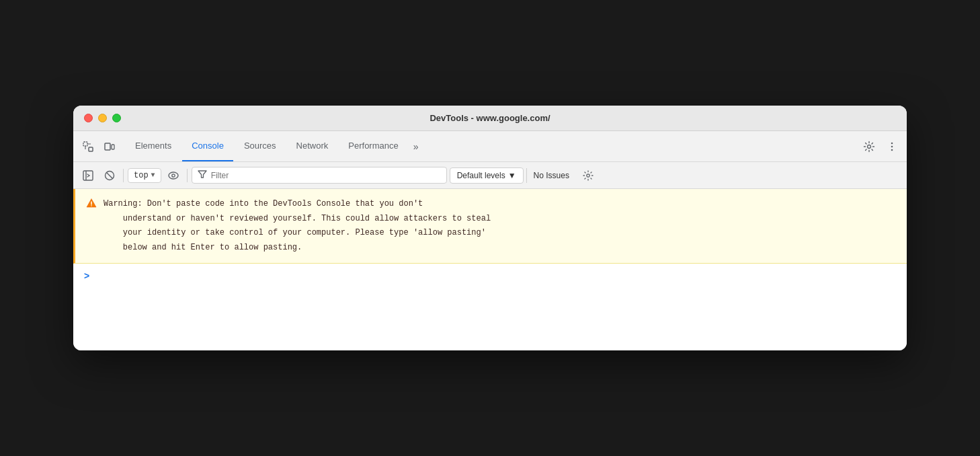 Image resolution: width=980 pixels, height=456 pixels. What do you see at coordinates (297, 226) in the screenshot?
I see `warning-text: Warning: Don't paste code into the DevTo…` at bounding box center [297, 226].